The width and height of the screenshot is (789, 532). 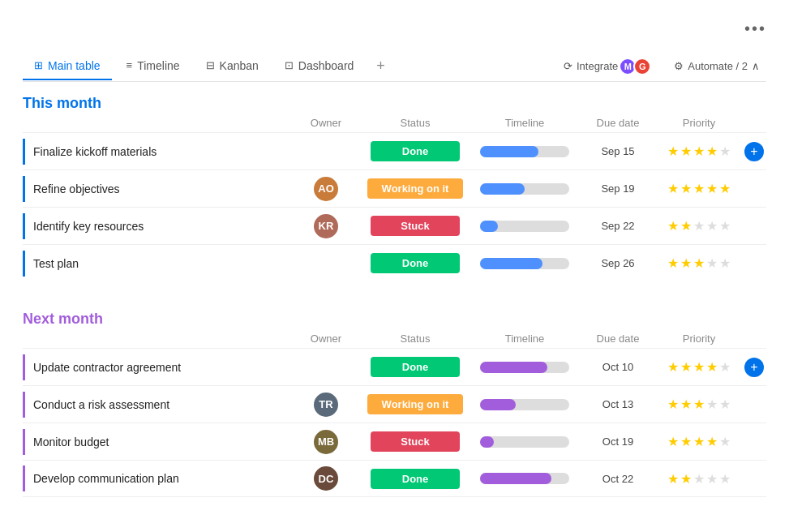 I want to click on col-duedate: Due date, so click(x=618, y=123).